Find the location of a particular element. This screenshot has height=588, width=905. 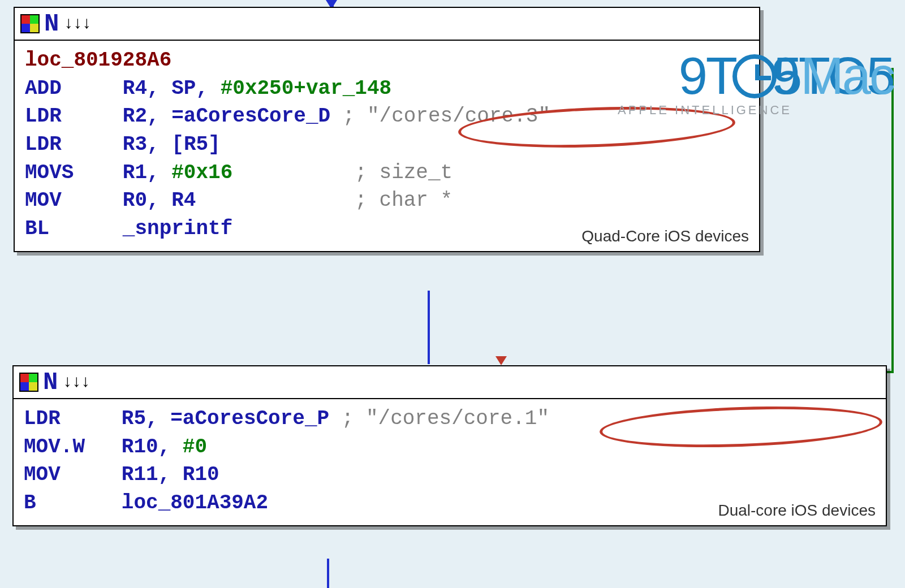

arrow-down-icon is located at coordinates (501, 361).